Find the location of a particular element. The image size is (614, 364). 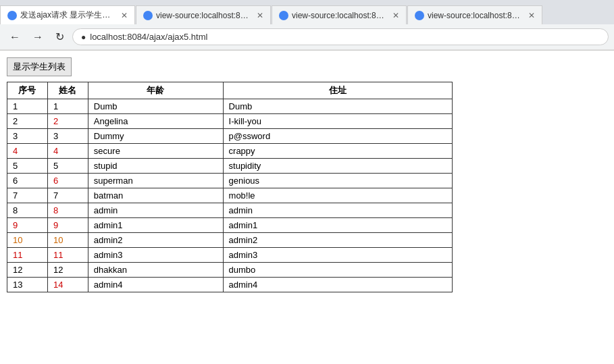

cell-id: 8 is located at coordinates (28, 211).